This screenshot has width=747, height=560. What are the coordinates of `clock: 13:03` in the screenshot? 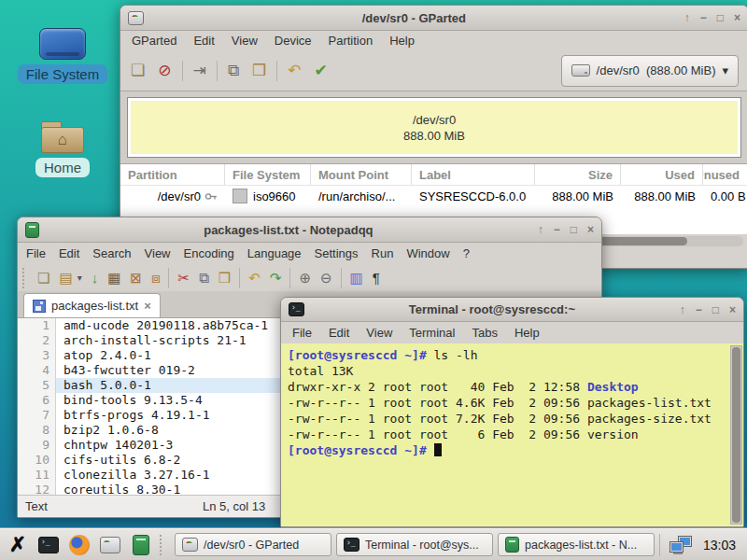 It's located at (721, 545).